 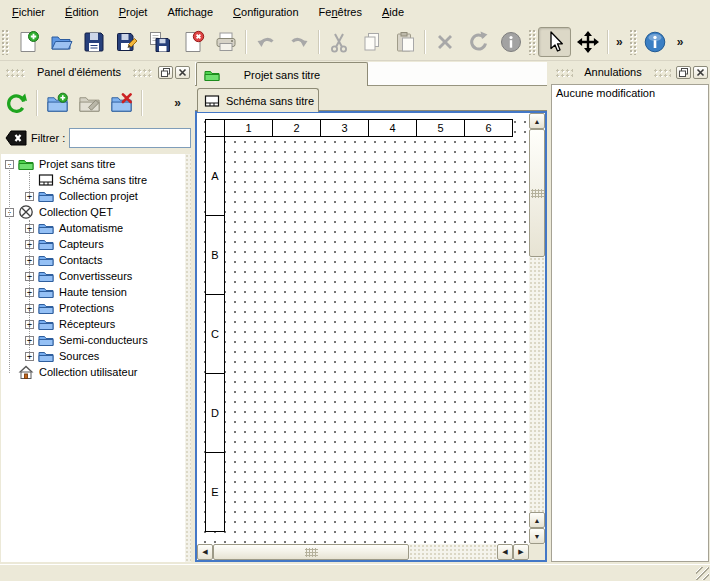 I want to click on undo-panel-titlebar: Annulations, so click(x=630, y=72).